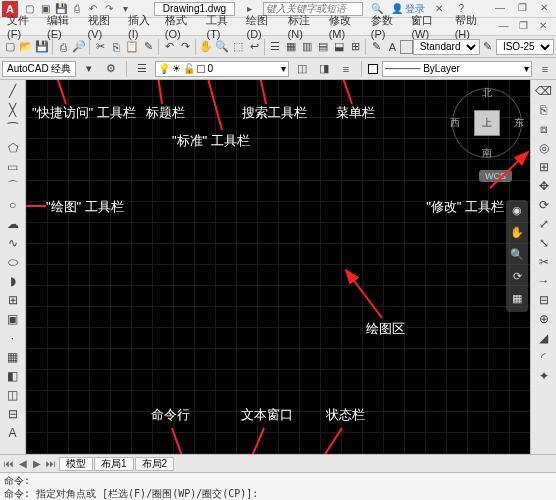 The image size is (556, 500). What do you see at coordinates (544, 376) in the screenshot?
I see `explode-icon: ✦` at bounding box center [544, 376].